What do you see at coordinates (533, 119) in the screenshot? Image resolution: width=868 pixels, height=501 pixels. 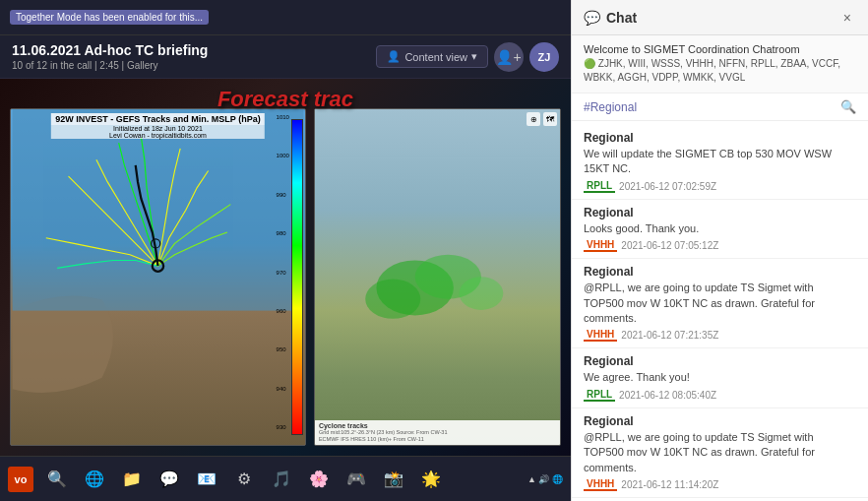 I see `zoom-icon: ⊕` at bounding box center [533, 119].